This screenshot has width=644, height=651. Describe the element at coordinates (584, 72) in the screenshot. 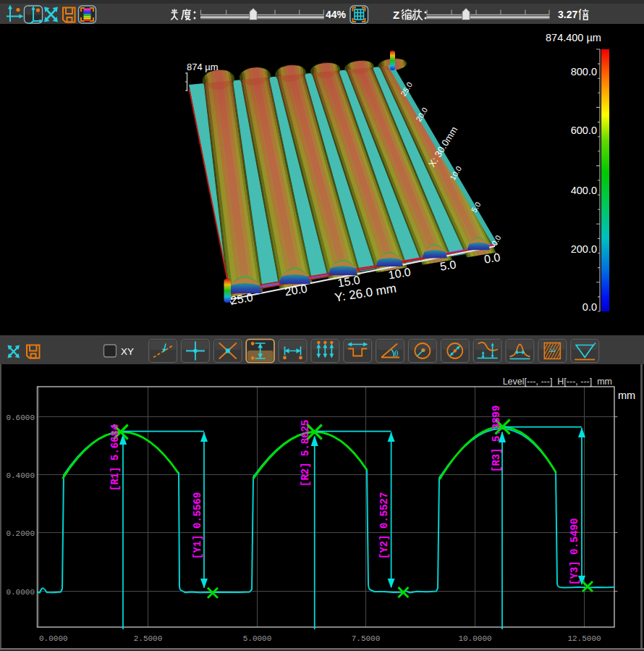

I see `svg-text: 800.0` at that location.